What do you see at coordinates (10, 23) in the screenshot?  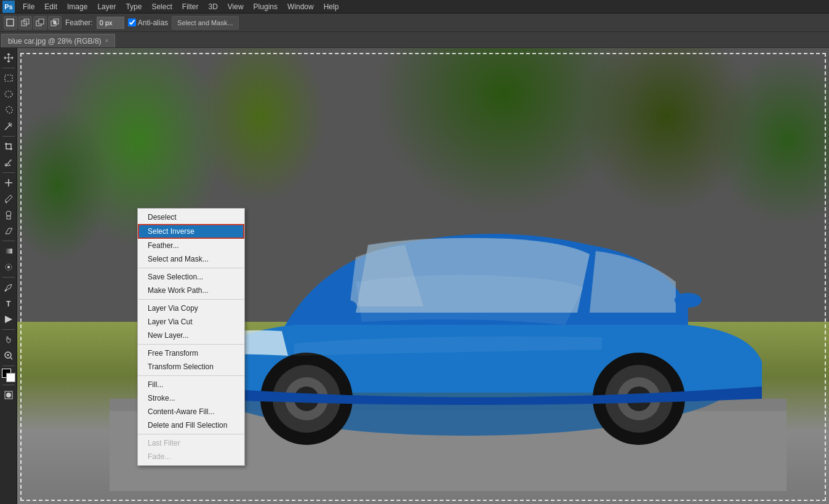 I see `new-selection-btn` at bounding box center [10, 23].